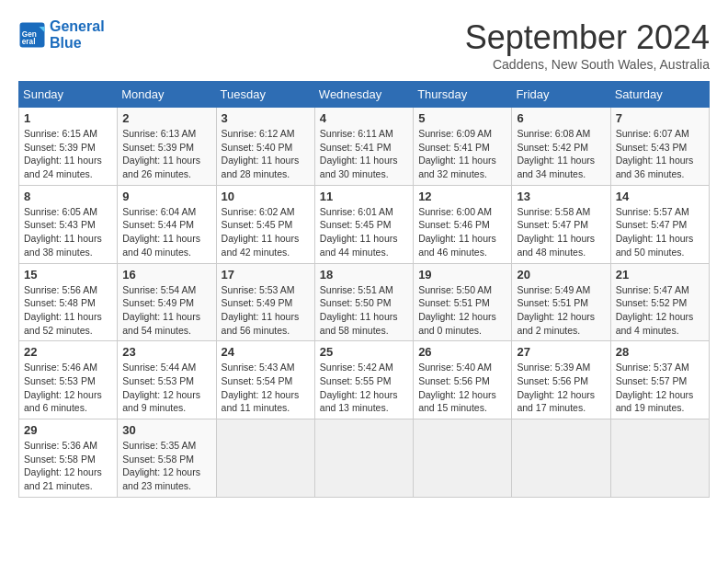 This screenshot has height=563, width=728. Describe the element at coordinates (167, 458) in the screenshot. I see `calendar-cell: 30 Sunrise: 5:35 AMSunset: 5:58 PMDaylig…` at that location.